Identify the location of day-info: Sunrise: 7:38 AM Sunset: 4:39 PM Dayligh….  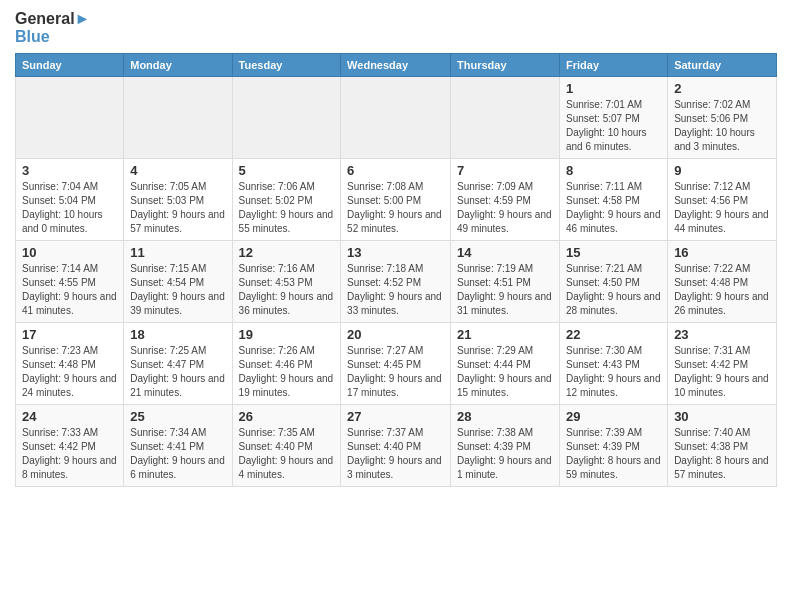
(505, 454).